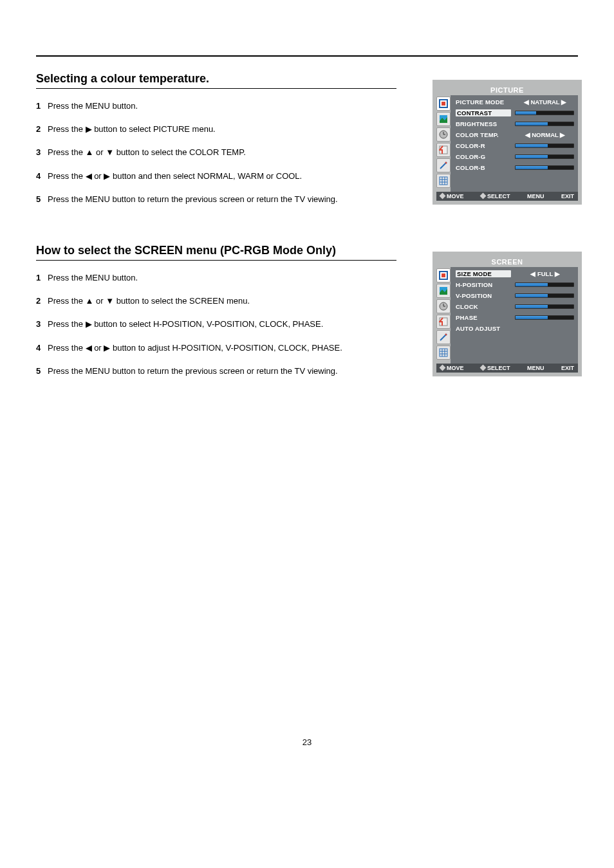 The image size is (614, 868). What do you see at coordinates (443, 150) in the screenshot?
I see `list-icon` at bounding box center [443, 150].